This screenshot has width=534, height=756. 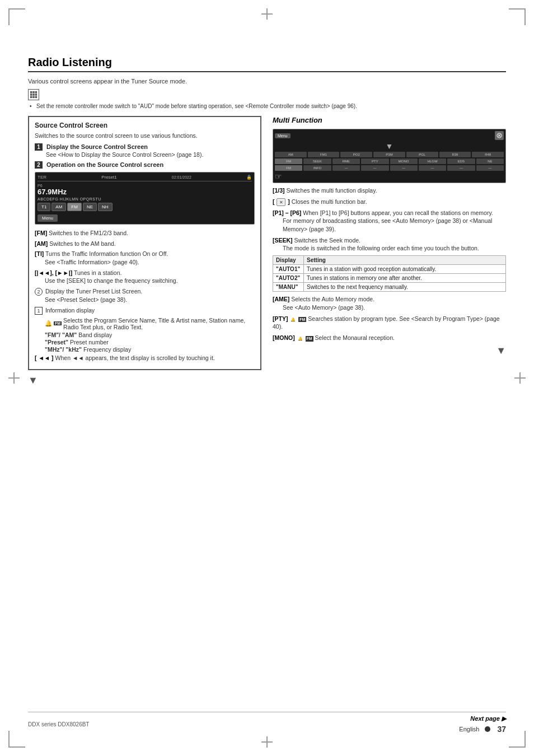 I want to click on op-sub-seek: Use the [SEEK] to change the frequency s…, so click(x=144, y=281).